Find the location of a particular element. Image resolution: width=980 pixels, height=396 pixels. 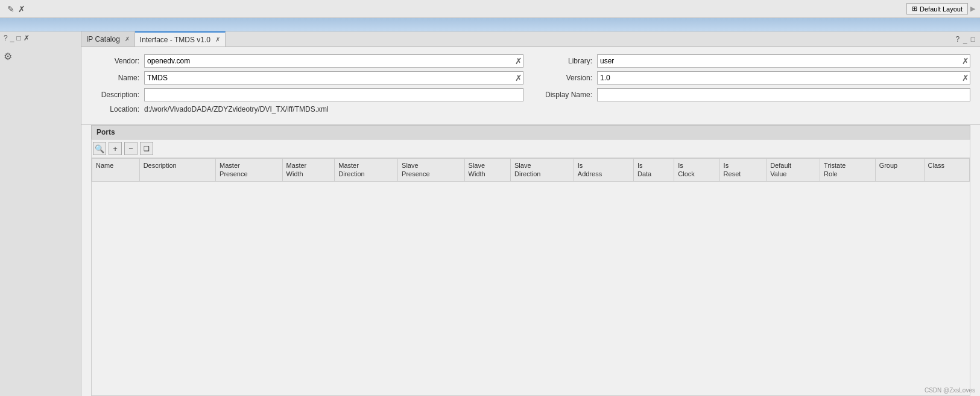

top-bar: ✎ ✗ ⊞ Default Layout ▶ is located at coordinates (490, 9).